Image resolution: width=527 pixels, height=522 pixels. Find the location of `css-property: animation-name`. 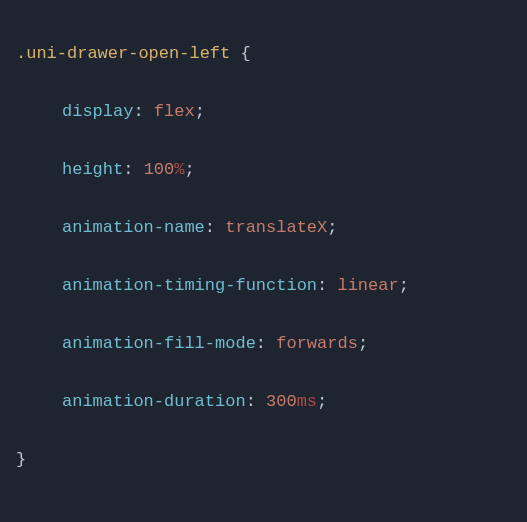

css-property: animation-name is located at coordinates (134, 228).